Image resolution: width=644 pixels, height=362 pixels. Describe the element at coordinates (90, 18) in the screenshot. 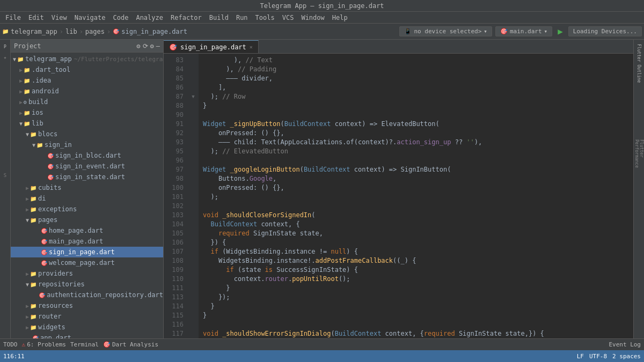

I see `menu-navigate: Navigate` at that location.